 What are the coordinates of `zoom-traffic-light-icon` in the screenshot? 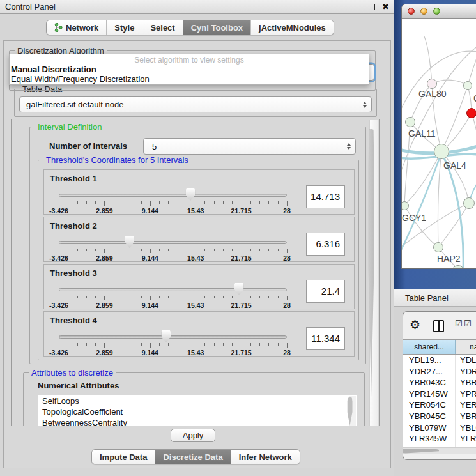 It's located at (437, 12).